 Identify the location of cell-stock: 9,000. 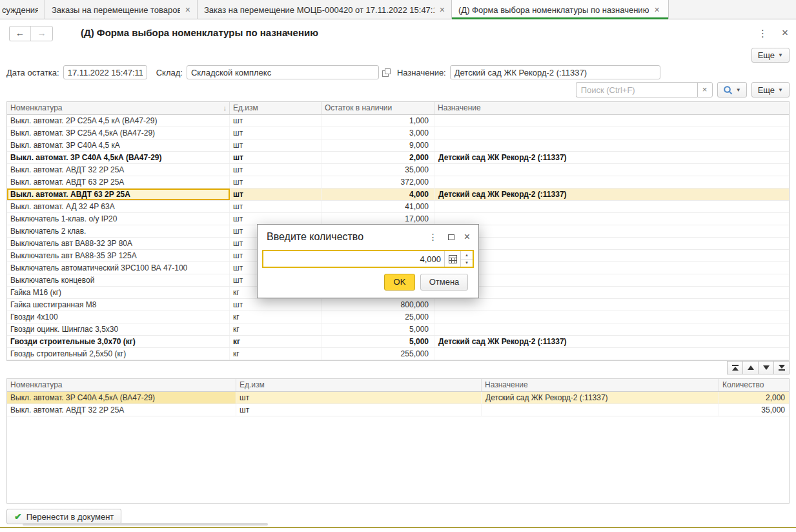
(378, 145).